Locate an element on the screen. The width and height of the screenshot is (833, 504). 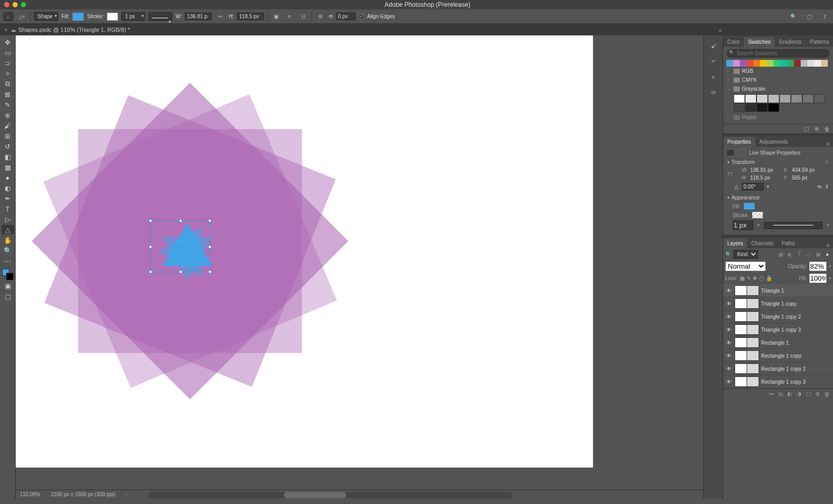
prop-stroke-style is located at coordinates (793, 225).